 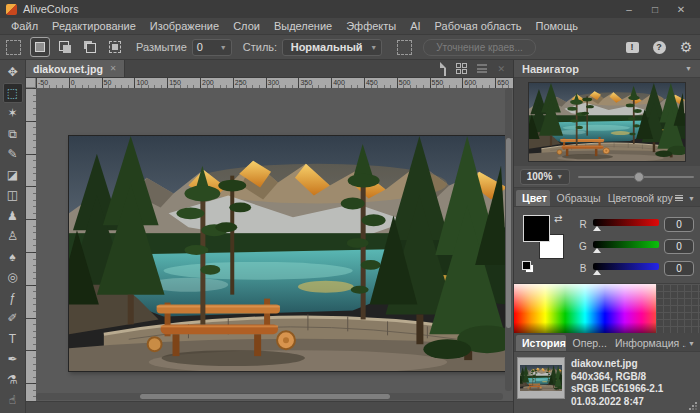 What do you see at coordinates (246, 26) in the screenshot?
I see `menu-item: Слои` at bounding box center [246, 26].